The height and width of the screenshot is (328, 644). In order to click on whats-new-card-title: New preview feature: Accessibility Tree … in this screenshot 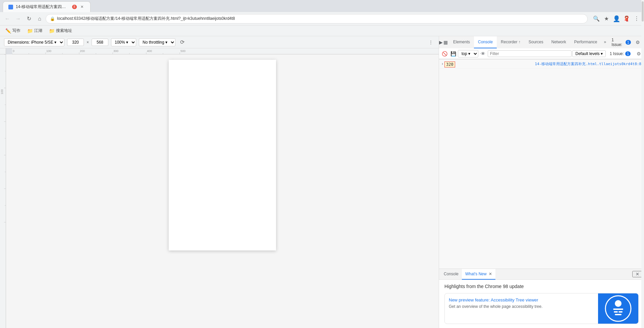, I will do `click(519, 300)`.